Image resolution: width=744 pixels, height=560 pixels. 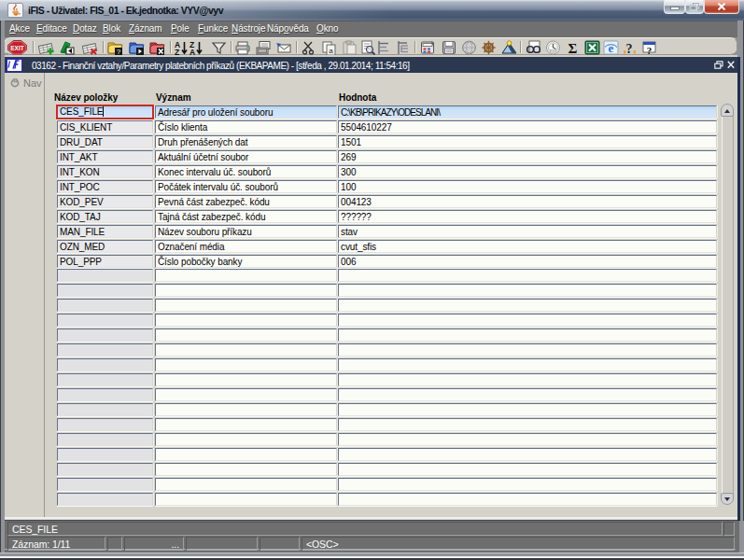 What do you see at coordinates (573, 49) in the screenshot?
I see `svg-text: Σ` at bounding box center [573, 49].